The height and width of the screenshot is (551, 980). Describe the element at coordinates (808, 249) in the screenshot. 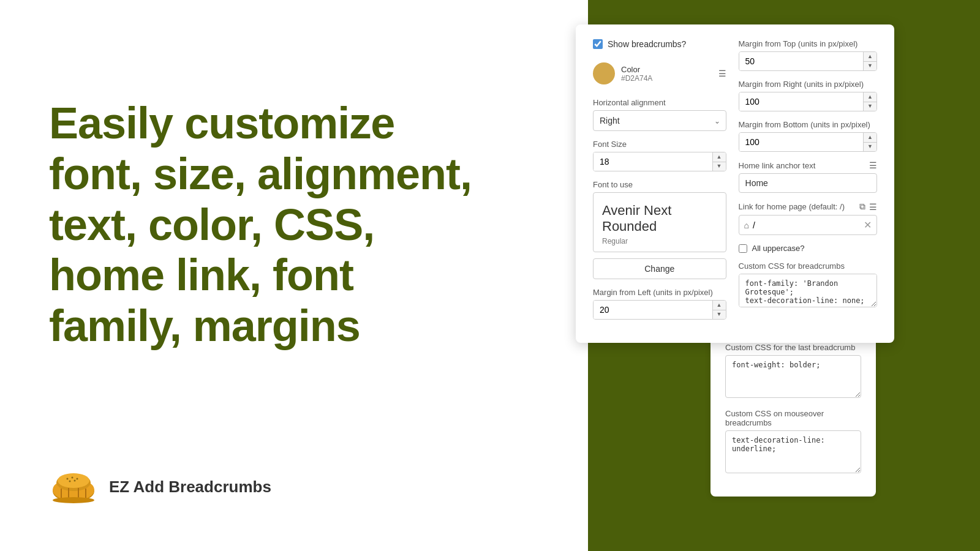

I see `all-uppercase-row: All uppercase?` at that location.